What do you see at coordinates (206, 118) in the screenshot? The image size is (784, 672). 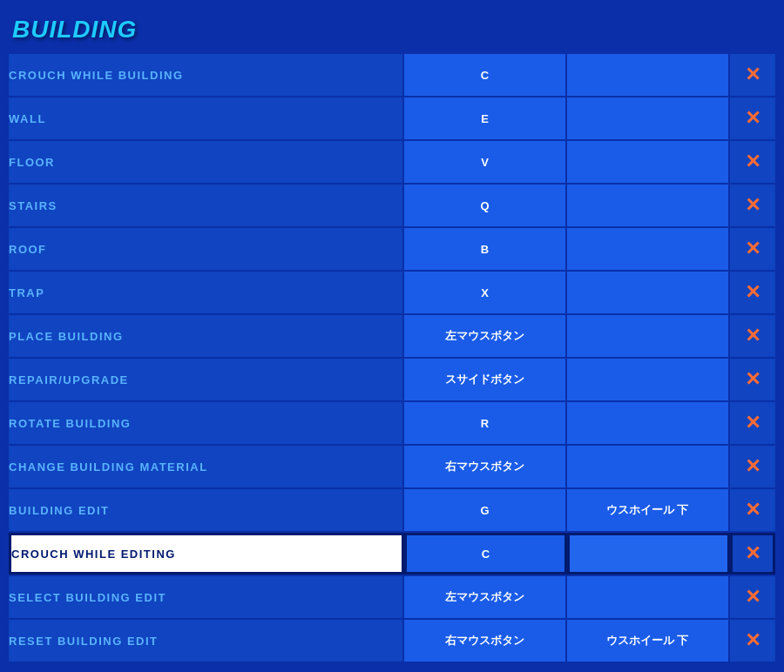 I see `action-label: WALL` at bounding box center [206, 118].